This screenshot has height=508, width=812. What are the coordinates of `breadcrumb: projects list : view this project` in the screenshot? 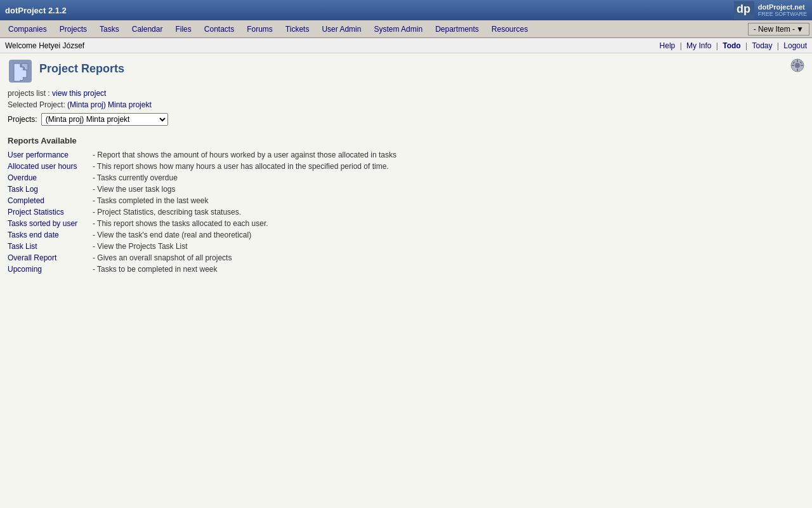 It's located at (406, 93).